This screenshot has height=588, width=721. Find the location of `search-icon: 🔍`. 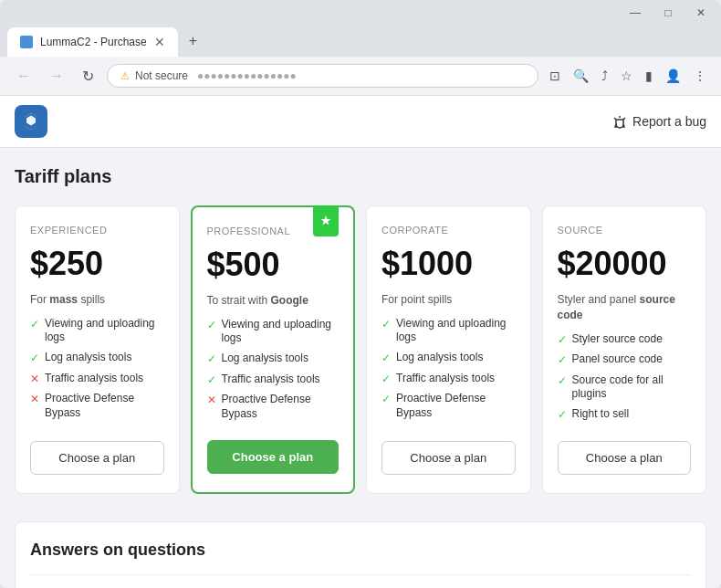

search-icon: 🔍 is located at coordinates (580, 76).